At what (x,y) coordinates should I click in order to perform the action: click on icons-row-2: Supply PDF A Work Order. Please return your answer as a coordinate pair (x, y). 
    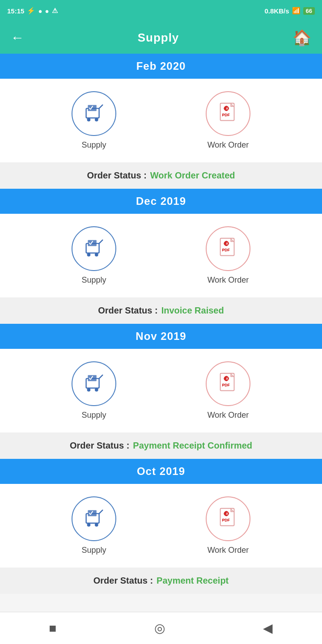
    Looking at the image, I should click on (161, 391).